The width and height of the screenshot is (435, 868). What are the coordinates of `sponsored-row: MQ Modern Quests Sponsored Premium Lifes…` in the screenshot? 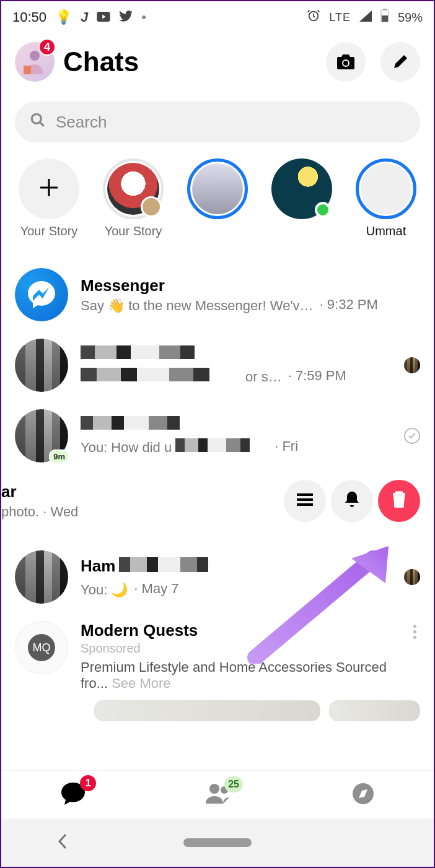 It's located at (218, 652).